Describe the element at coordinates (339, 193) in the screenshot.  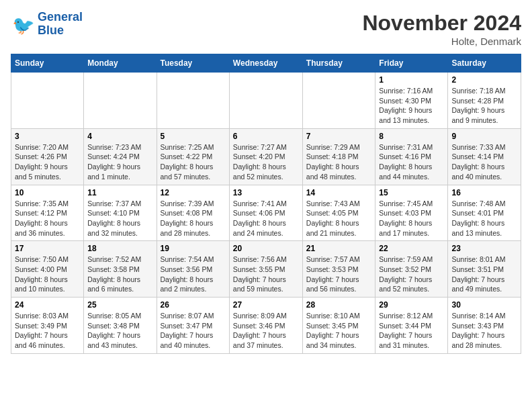
I see `day-number: 14` at that location.